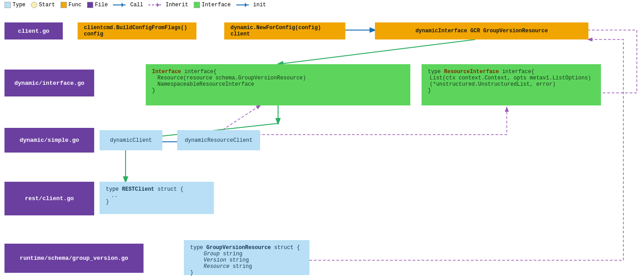  I want to click on legend: Type Start Func File Call, so click(135, 5).